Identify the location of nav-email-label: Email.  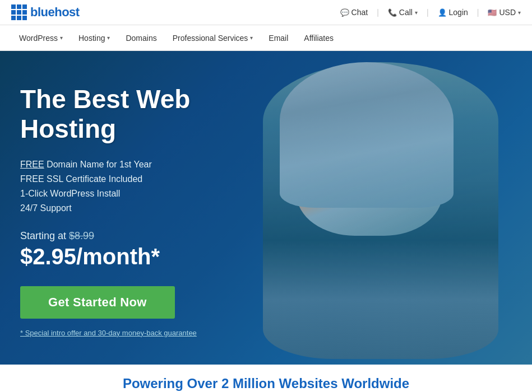
(278, 38).